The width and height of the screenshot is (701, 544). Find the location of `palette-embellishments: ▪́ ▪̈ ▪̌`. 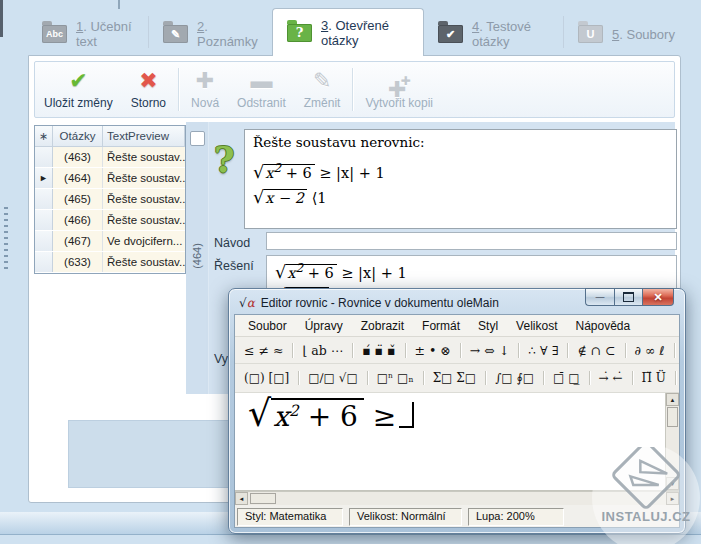

palette-embellishments: ▪́ ▪̈ ▪̌ is located at coordinates (379, 350).